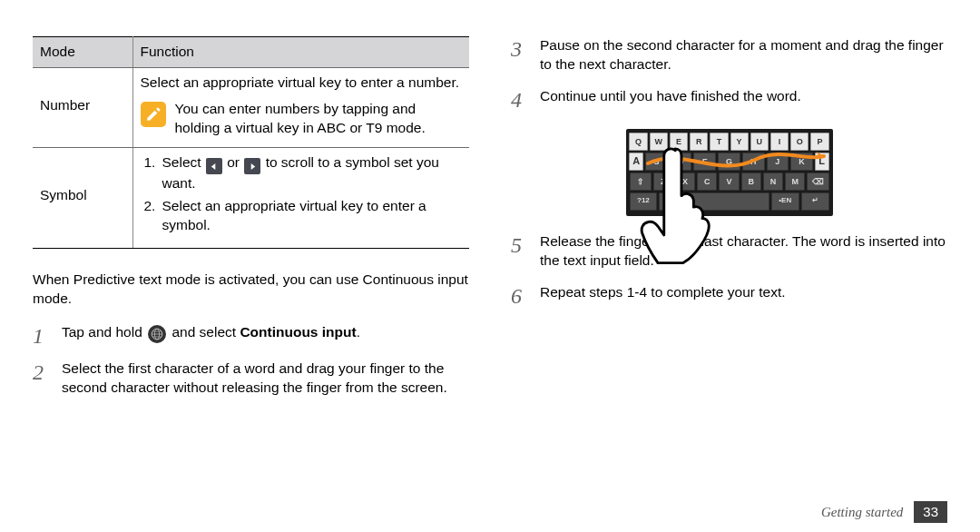 This screenshot has width=980, height=532. What do you see at coordinates (760, 142) in the screenshot?
I see `keyboard-key: U` at bounding box center [760, 142].